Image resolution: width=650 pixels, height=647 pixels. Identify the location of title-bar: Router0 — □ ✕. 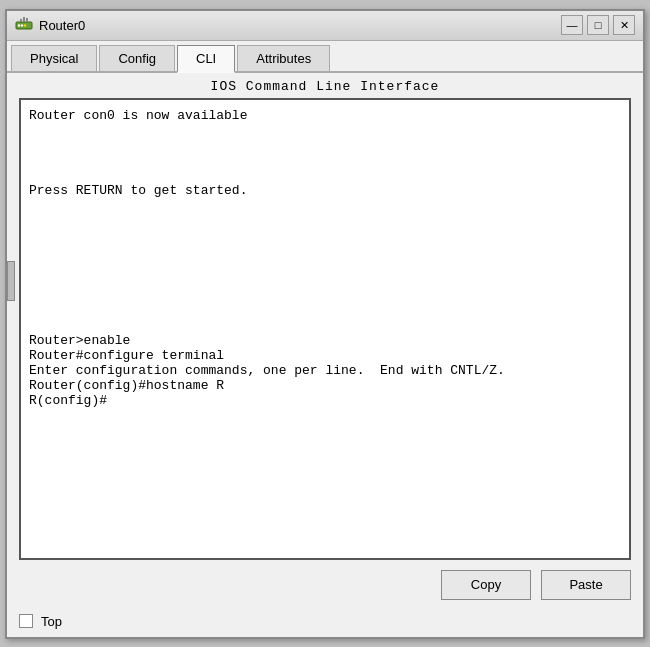
(325, 26).